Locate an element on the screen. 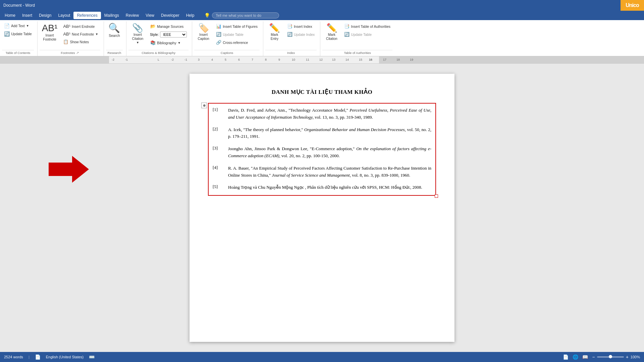 The image size is (644, 362). next-footnote-button: AB¹ Next Footnote ▼ is located at coordinates (80, 34).